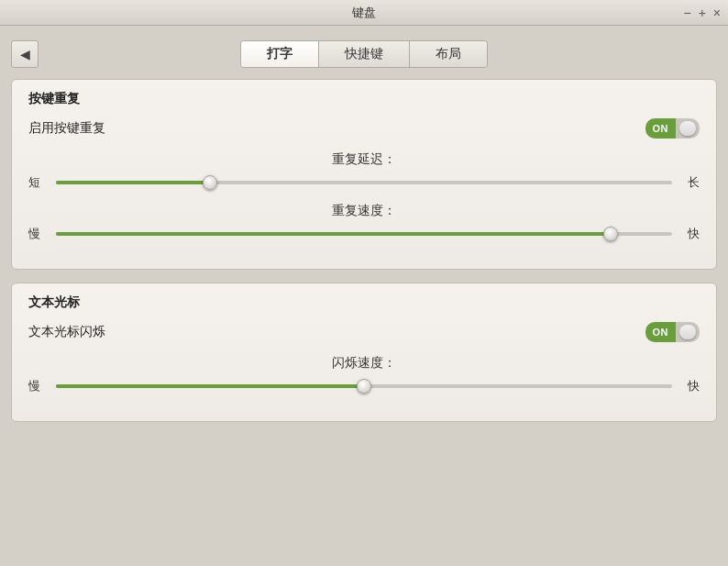 This screenshot has width=728, height=566. Describe the element at coordinates (38, 386) in the screenshot. I see `blink-rate-left: 慢` at that location.